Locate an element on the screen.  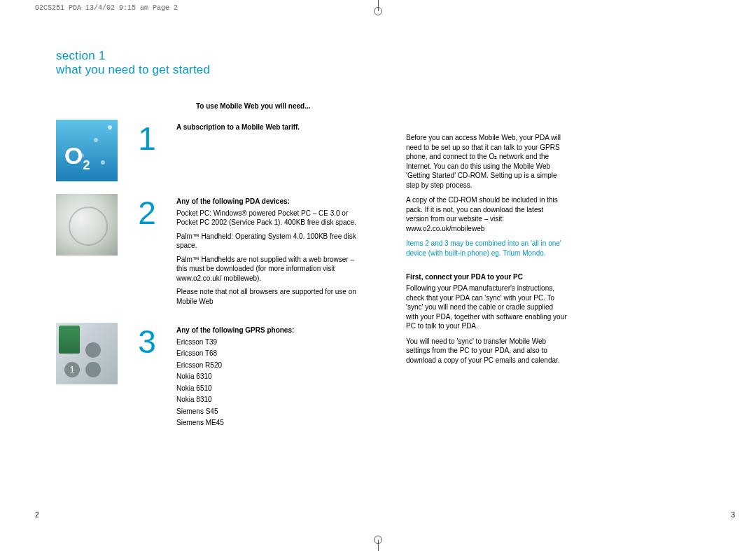
step-1-heading: A subscription to a Mobile Web tariff. is located at coordinates (270, 127).